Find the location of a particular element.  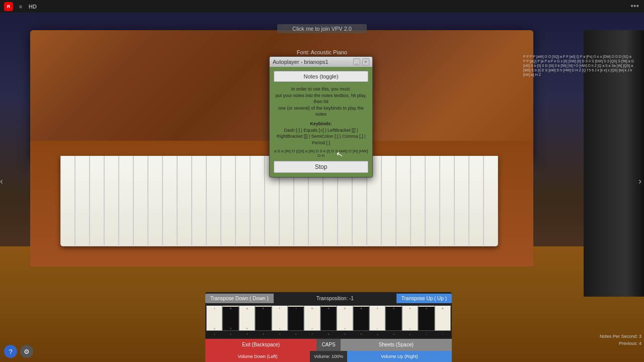

stop-button: Stop is located at coordinates (321, 167).